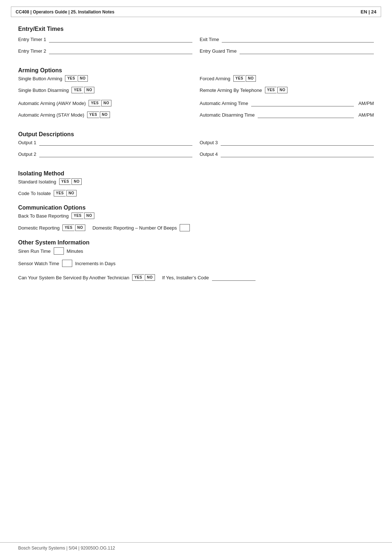 This screenshot has width=392, height=555. Describe the element at coordinates (52, 103) in the screenshot. I see `auto-arming-away-label: Automatic Arming (AWAY Mode)` at that location.